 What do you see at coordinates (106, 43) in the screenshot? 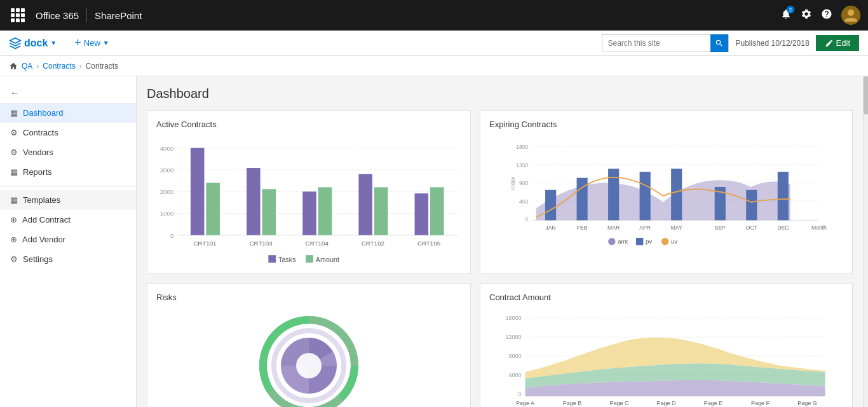
I see `new-chevron-icon: ▼` at bounding box center [106, 43].